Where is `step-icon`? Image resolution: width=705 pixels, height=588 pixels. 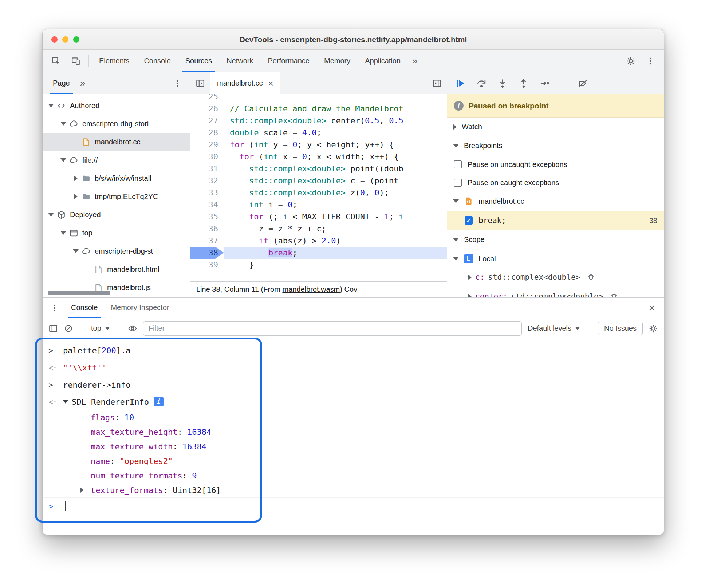 step-icon is located at coordinates (545, 83).